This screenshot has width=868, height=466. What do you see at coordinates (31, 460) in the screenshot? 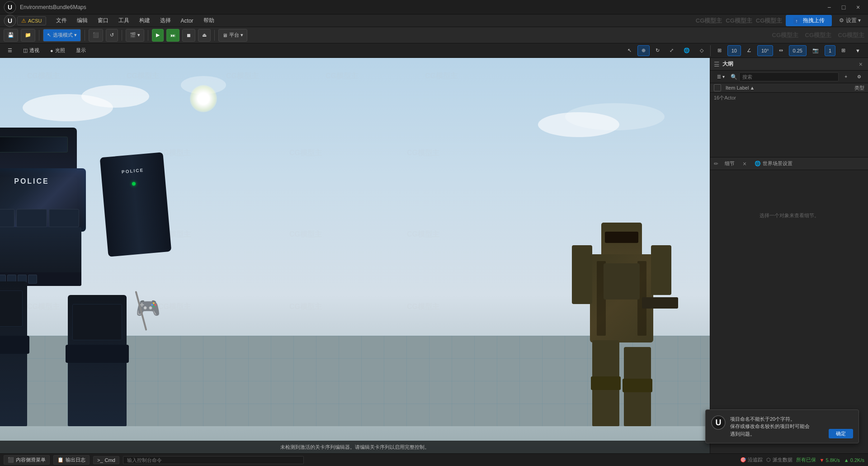
I see `content-drawer-label: 内容侧滑菜单` at bounding box center [31, 460].